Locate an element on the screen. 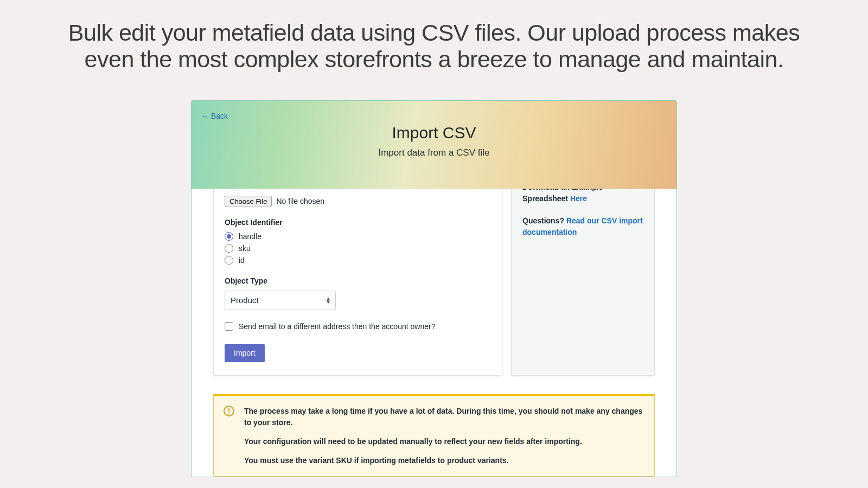 The image size is (868, 488). questions-label: Questions? is located at coordinates (545, 221).